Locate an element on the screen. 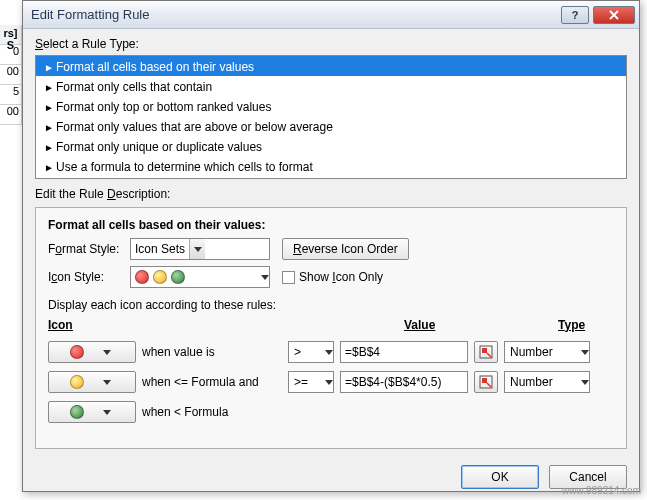 Image resolution: width=647 pixels, height=500 pixels. ok-button: OK is located at coordinates (500, 477).